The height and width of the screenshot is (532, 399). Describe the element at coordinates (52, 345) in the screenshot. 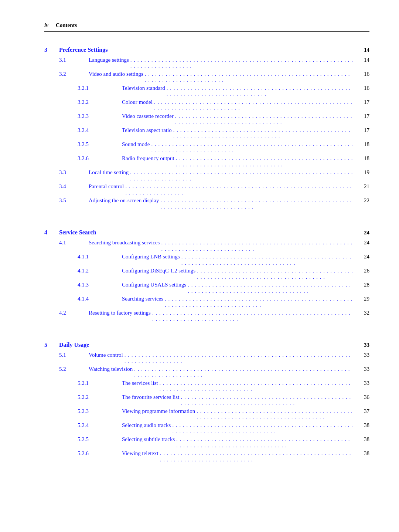

I see `section-number: 5` at that location.